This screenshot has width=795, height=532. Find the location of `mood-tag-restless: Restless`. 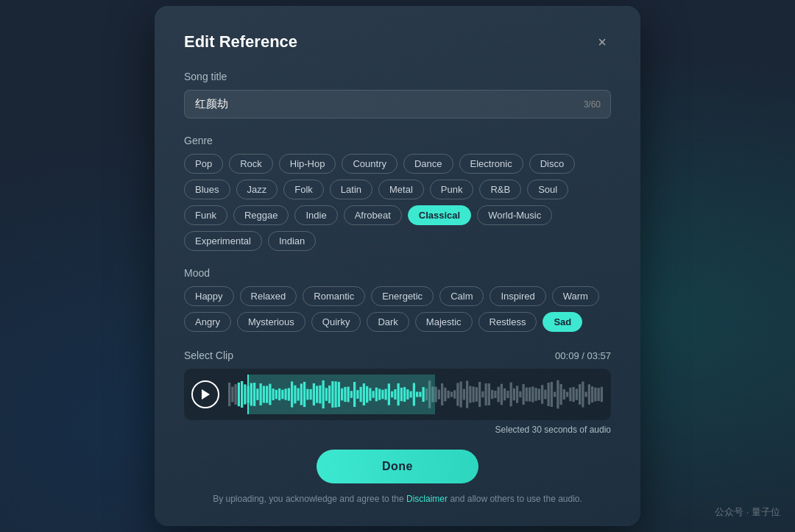

mood-tag-restless: Restless is located at coordinates (508, 322).